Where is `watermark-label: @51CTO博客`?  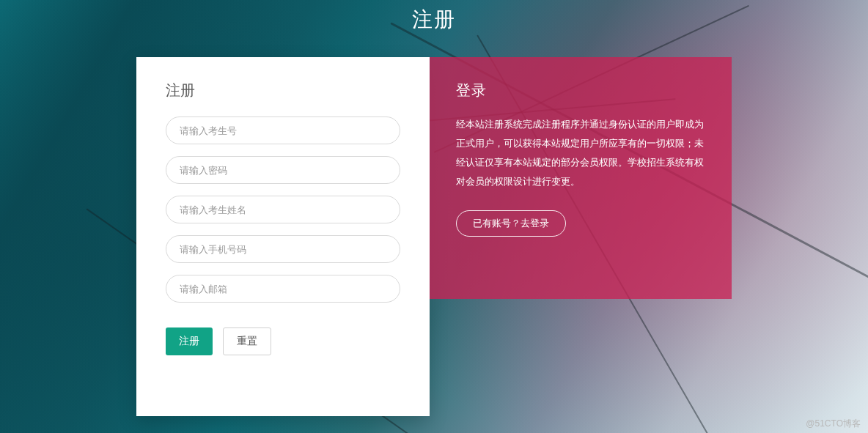
watermark-label: @51CTO博客 is located at coordinates (833, 423).